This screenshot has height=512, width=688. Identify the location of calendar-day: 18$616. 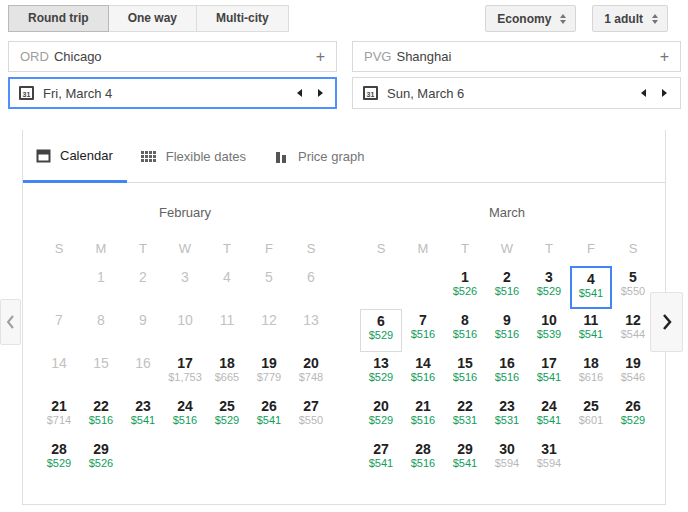
(591, 374).